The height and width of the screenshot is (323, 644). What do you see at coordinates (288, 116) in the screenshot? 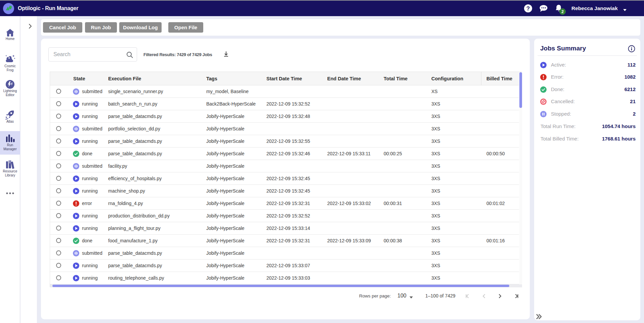
I see `cell-start: 2022-12-09 15:32:48` at bounding box center [288, 116].